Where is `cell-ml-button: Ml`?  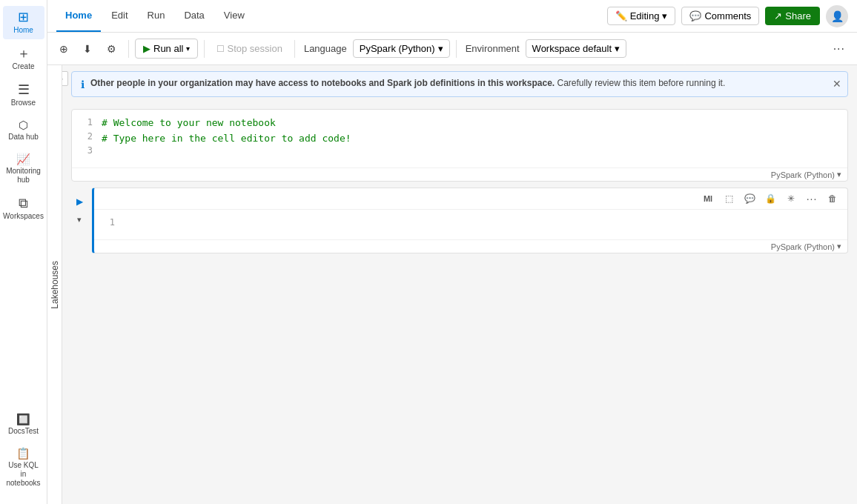 cell-ml-button: Ml is located at coordinates (708, 199).